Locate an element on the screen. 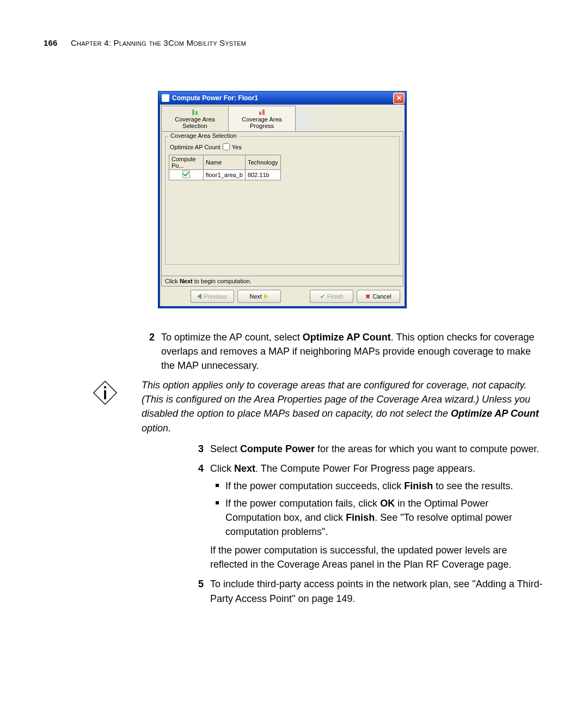  step-3: 3 Select Compute Power for the areas for… is located at coordinates (367, 449).